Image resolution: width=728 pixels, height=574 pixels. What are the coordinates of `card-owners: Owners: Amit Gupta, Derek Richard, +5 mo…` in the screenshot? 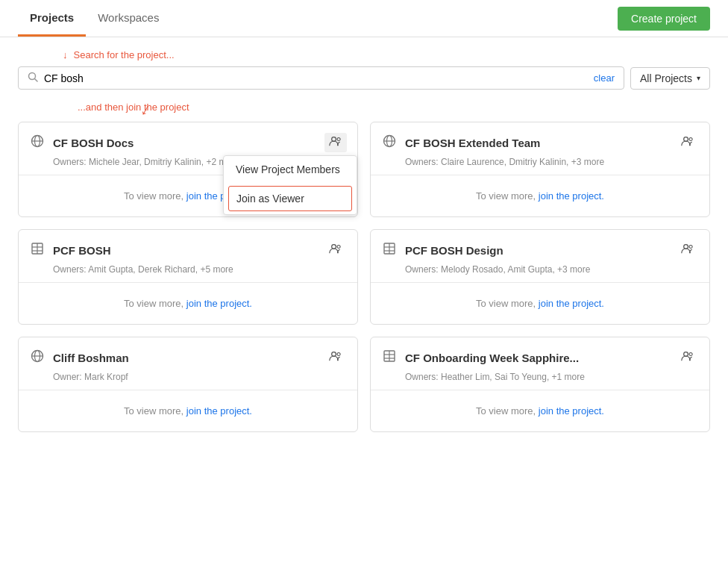 It's located at (188, 273).